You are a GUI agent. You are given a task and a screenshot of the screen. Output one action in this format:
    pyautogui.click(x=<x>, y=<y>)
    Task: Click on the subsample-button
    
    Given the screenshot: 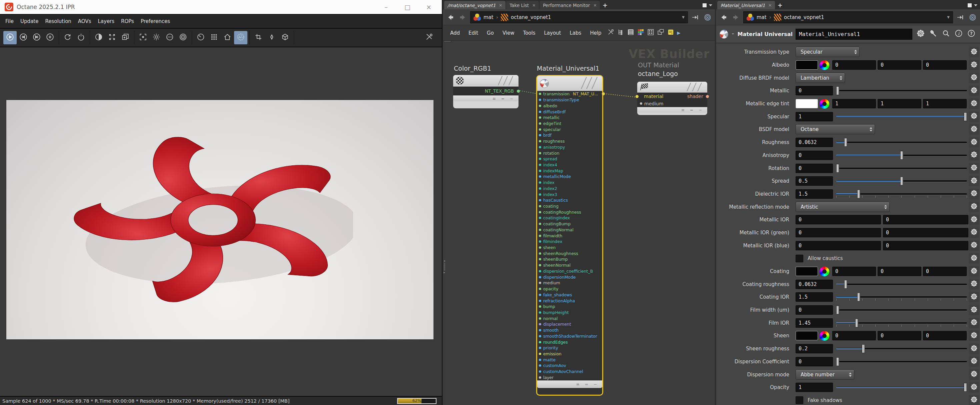 What is the action you would take?
    pyautogui.click(x=240, y=38)
    